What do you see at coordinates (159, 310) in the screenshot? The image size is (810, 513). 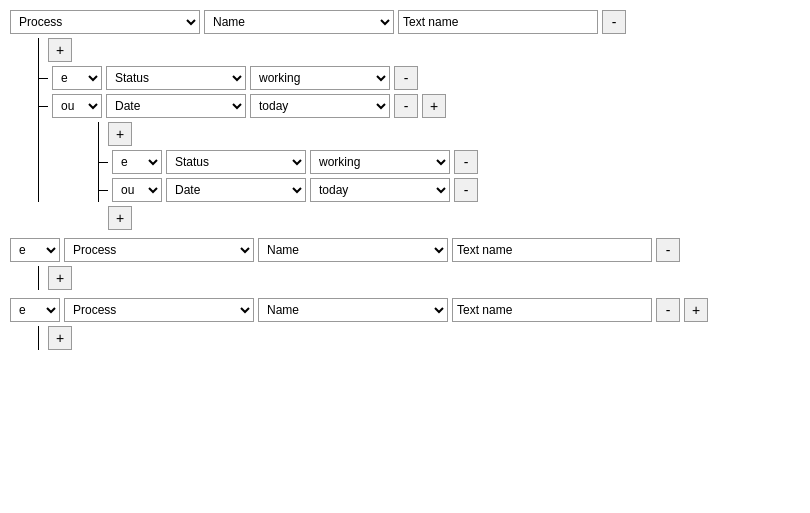 I see `block-3-process-select: Process` at bounding box center [159, 310].